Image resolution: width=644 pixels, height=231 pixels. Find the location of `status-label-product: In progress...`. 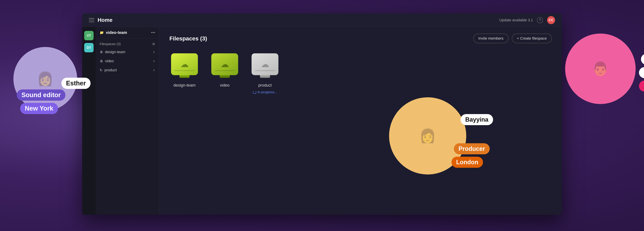

status-label-product: In progress... is located at coordinates (268, 92).